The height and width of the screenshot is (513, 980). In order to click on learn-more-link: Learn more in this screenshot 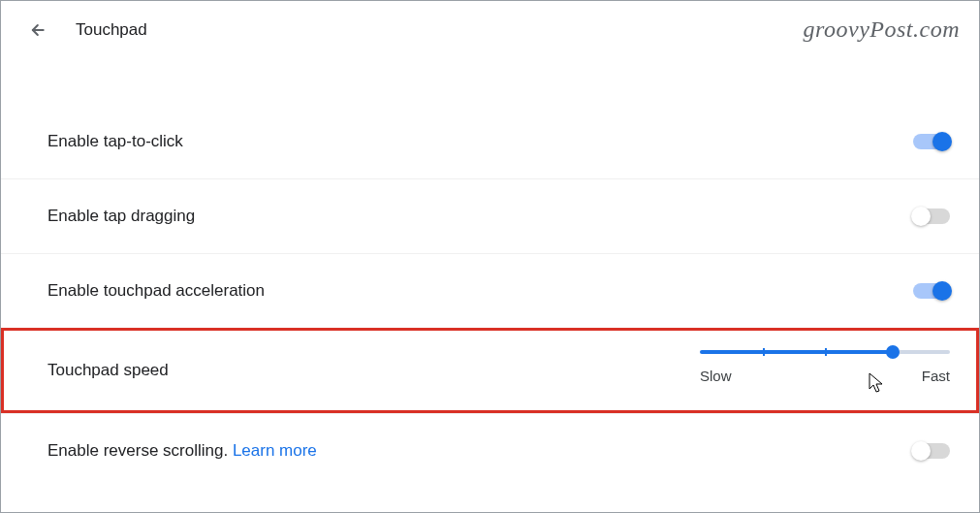, I will do `click(275, 450)`.